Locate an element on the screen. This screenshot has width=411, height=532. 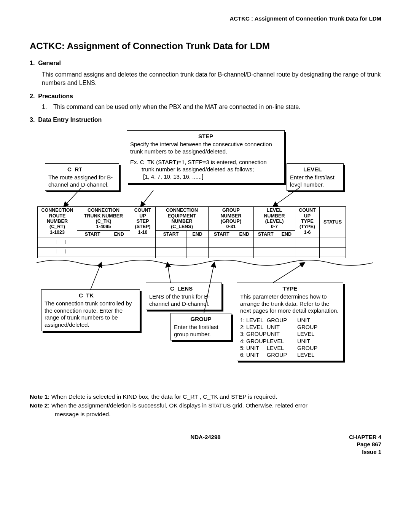
sec1-title: General is located at coordinates (49, 63).